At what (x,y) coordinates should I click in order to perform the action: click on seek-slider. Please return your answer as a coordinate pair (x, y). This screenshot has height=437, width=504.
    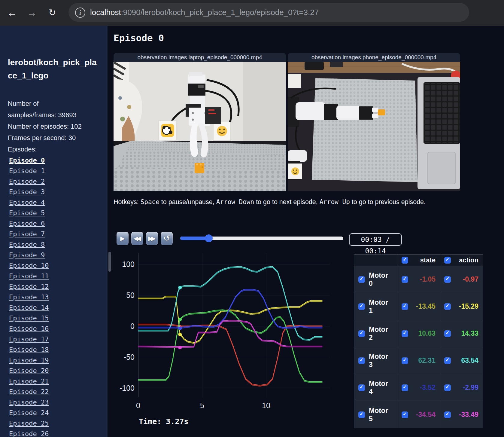
    Looking at the image, I should click on (262, 238).